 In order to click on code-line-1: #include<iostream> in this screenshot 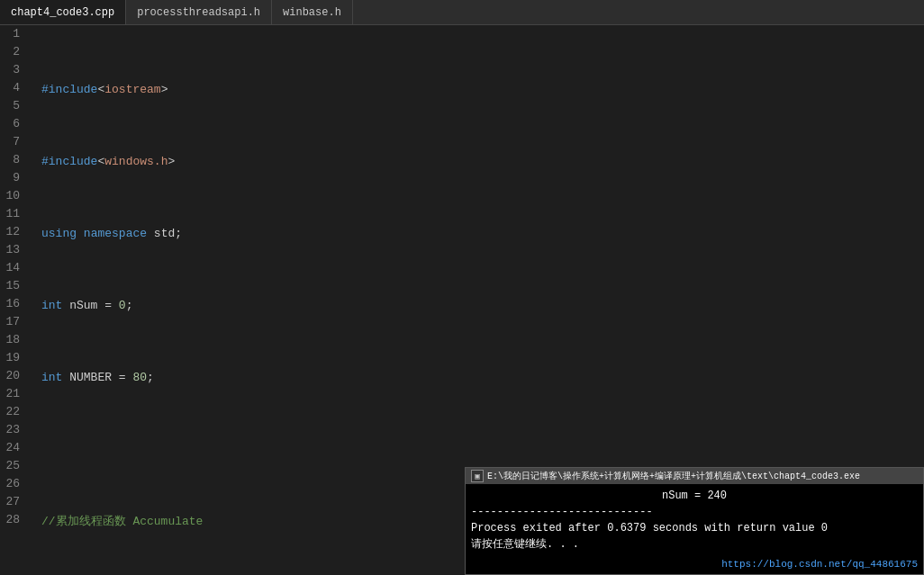, I will do `click(476, 90)`.